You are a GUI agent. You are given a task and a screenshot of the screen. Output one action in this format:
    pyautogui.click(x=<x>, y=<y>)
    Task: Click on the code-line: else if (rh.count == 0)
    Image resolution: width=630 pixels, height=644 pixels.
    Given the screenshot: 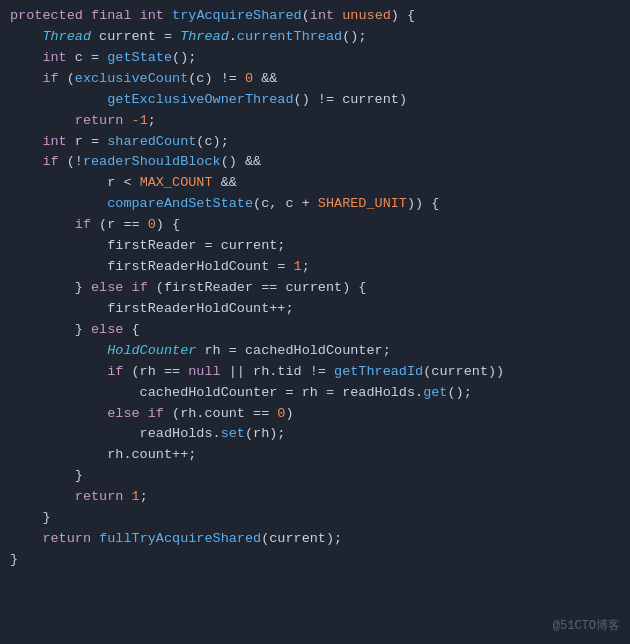 What is the action you would take?
    pyautogui.click(x=315, y=414)
    